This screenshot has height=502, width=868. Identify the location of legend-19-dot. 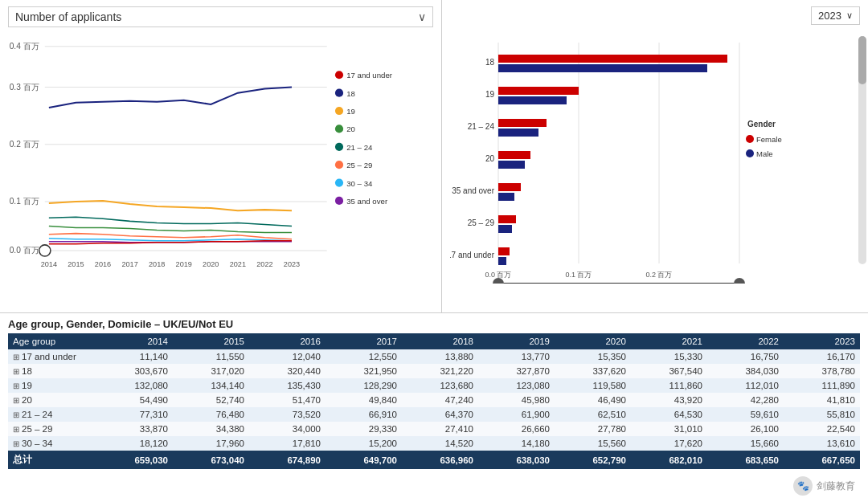
(339, 111).